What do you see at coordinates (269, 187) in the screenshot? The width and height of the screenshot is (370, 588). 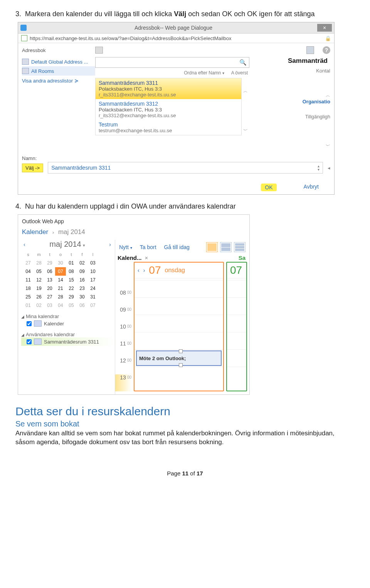 I see `ok-button: OK` at bounding box center [269, 187].